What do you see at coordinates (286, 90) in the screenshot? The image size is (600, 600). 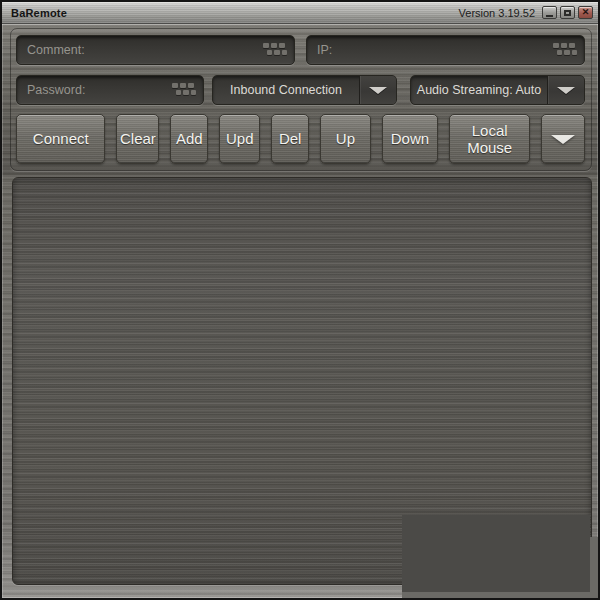 I see `connection-mode-value: Inbound Connection` at bounding box center [286, 90].